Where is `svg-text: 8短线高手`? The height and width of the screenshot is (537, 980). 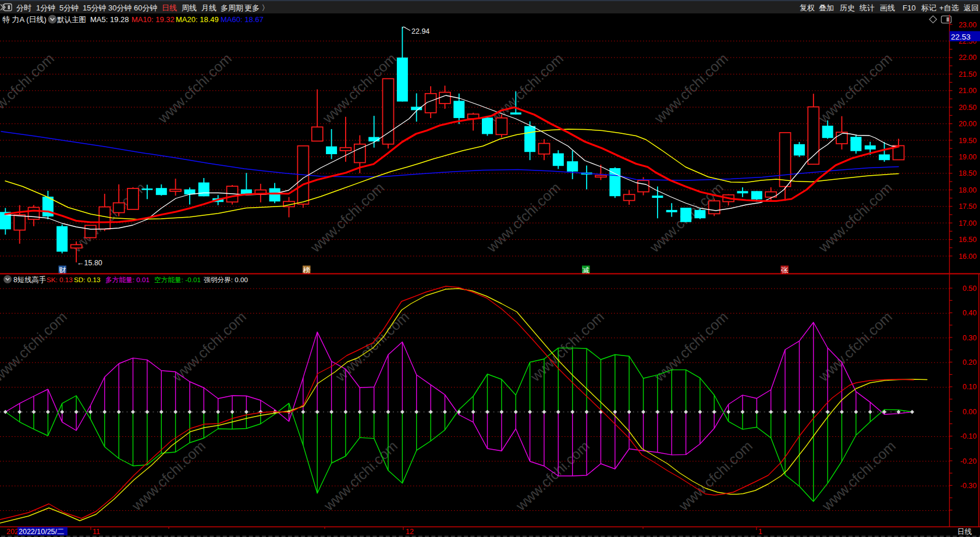
svg-text: 8短线高手 is located at coordinates (30, 280).